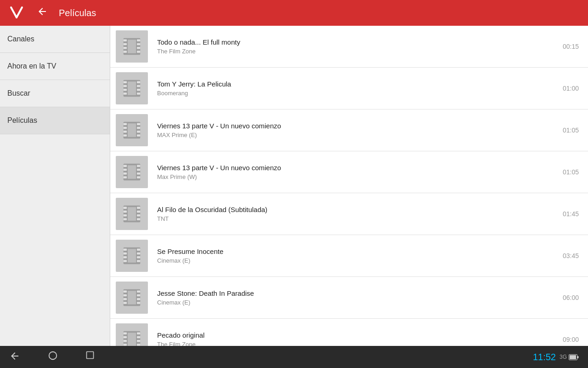 Image resolution: width=588 pixels, height=368 pixels. I want to click on app-bar: Películas, so click(294, 13).